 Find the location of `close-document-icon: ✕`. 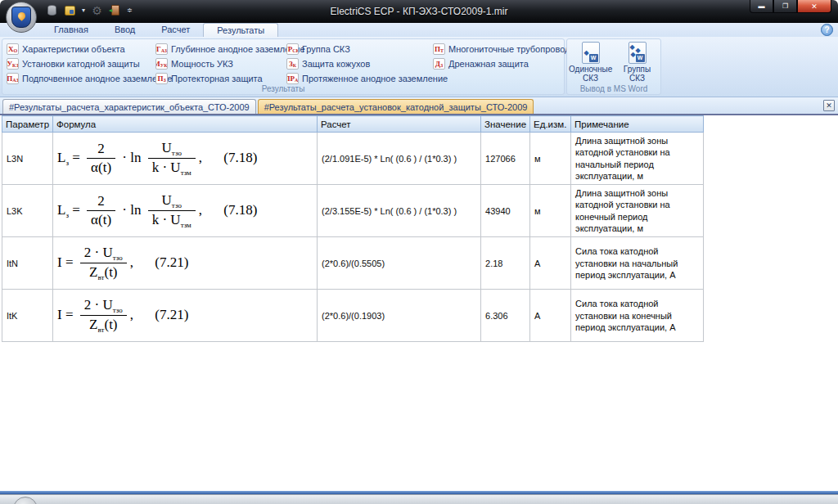

close-document-icon: ✕ is located at coordinates (829, 106).